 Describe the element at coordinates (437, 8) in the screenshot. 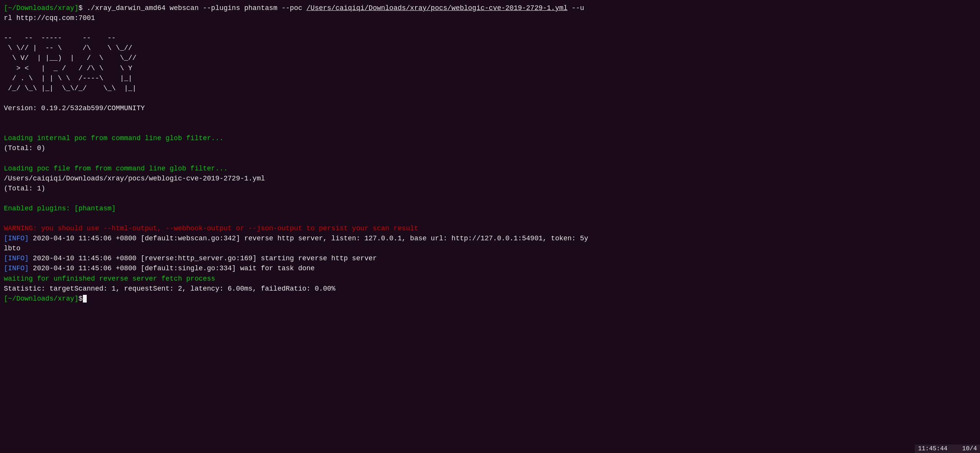

I see `poc-path-arg: /Users/caiqiqi/Downloads/xray/pocs/weblo…` at that location.